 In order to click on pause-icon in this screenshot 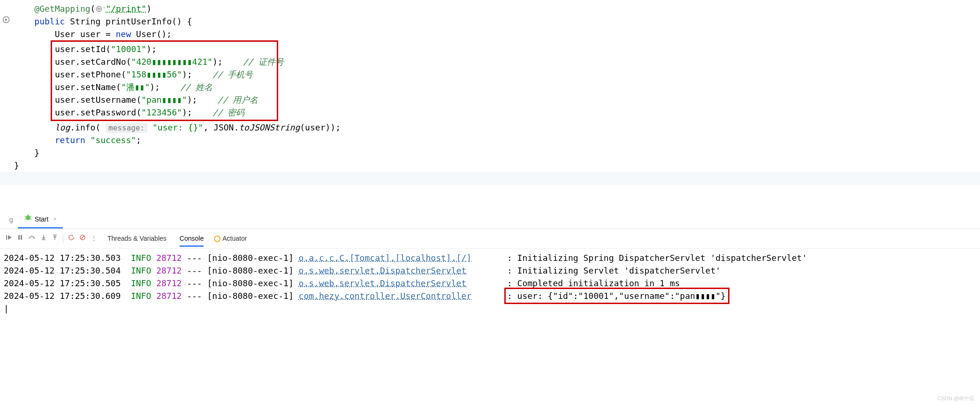, I will do `click(20, 238)`.